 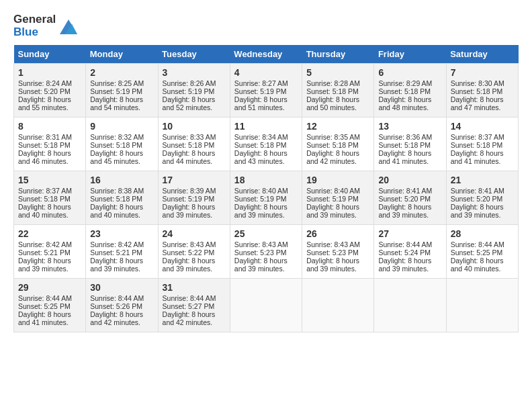 I want to click on daylight-text: Daylight: 8 hours and 43 minutes., so click(x=261, y=157).